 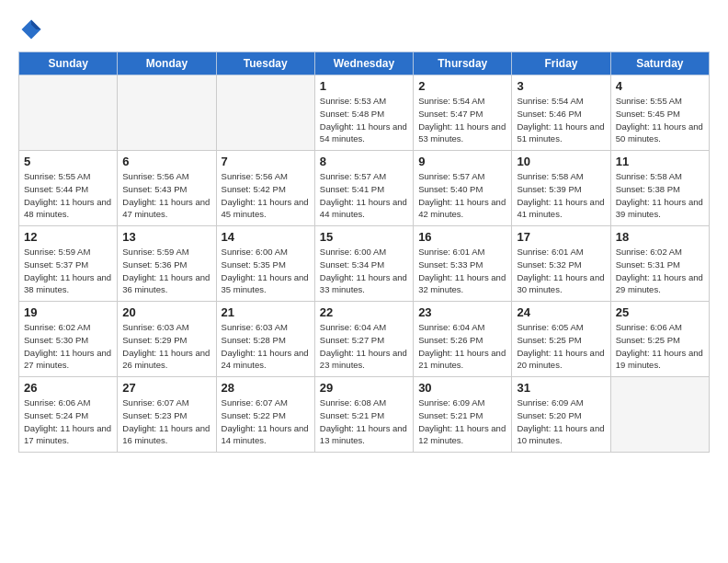 What do you see at coordinates (561, 195) in the screenshot?
I see `day-info: Sunrise: 5:58 AM Sunset: 5:39 PM Dayligh…` at bounding box center [561, 195].